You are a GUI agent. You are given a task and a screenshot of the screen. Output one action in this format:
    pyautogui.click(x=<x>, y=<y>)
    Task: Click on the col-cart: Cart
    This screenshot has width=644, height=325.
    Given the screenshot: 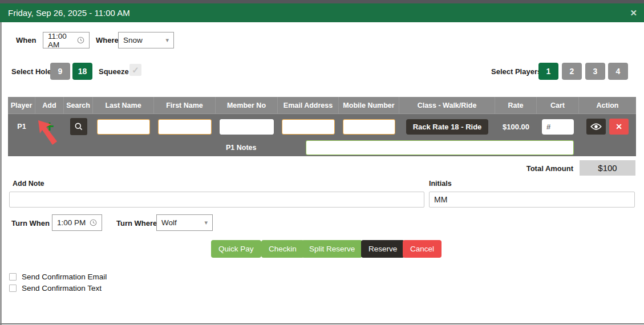 What is the action you would take?
    pyautogui.click(x=558, y=105)
    